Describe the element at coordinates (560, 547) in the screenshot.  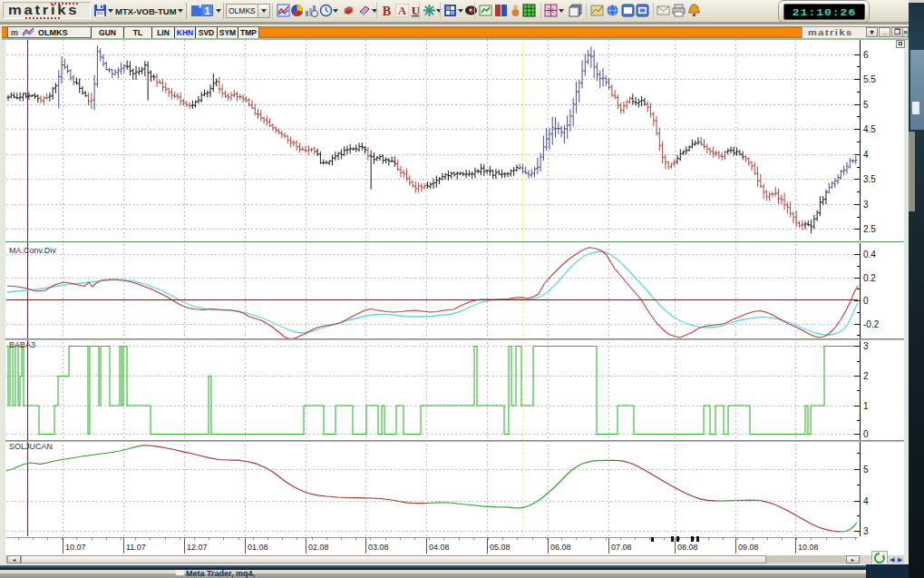
I see `svg-text: 06.08` at that location.